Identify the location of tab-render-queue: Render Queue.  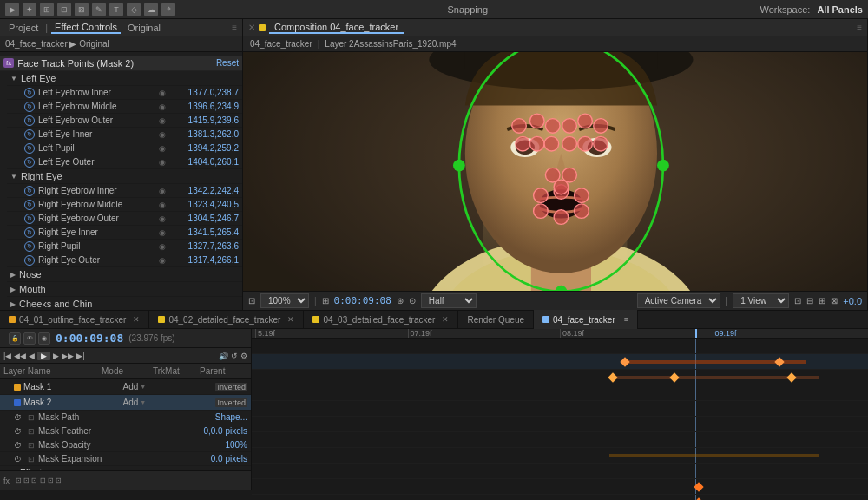
(496, 319).